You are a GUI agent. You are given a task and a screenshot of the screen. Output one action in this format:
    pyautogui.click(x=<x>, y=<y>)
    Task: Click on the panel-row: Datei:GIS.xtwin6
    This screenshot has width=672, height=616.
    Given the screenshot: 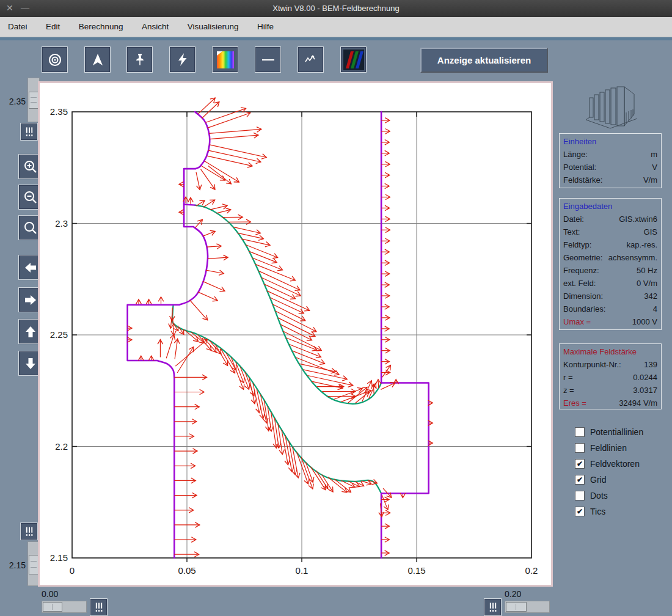 What is the action you would take?
    pyautogui.click(x=610, y=219)
    